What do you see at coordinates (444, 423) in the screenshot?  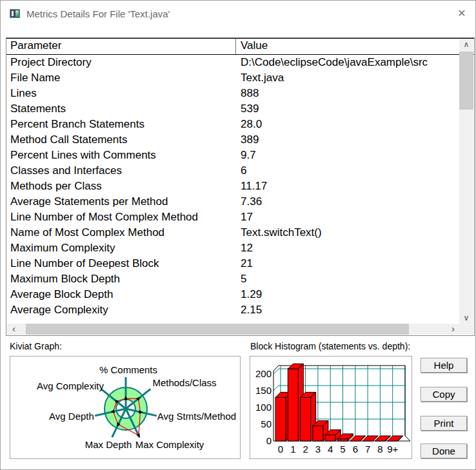 I see `print-button: Print` at bounding box center [444, 423].